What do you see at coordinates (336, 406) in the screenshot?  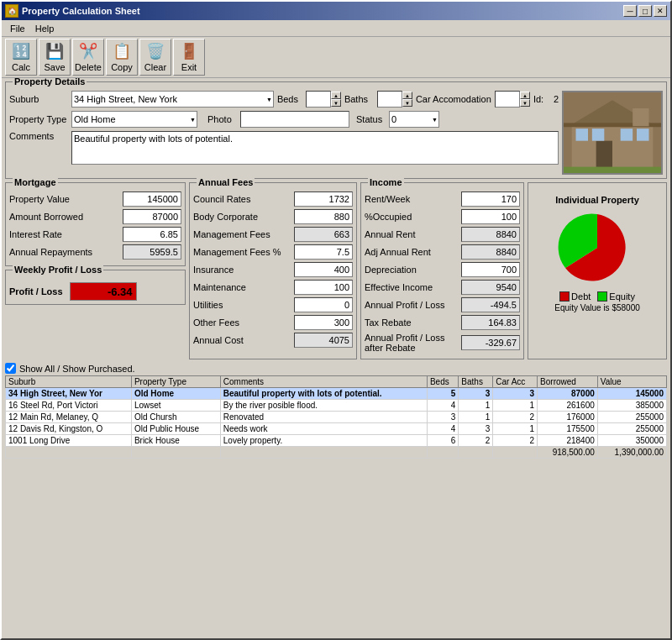 I see `table-row: 16 Steel Rd, Port Victori Lowset By the …` at bounding box center [336, 406].